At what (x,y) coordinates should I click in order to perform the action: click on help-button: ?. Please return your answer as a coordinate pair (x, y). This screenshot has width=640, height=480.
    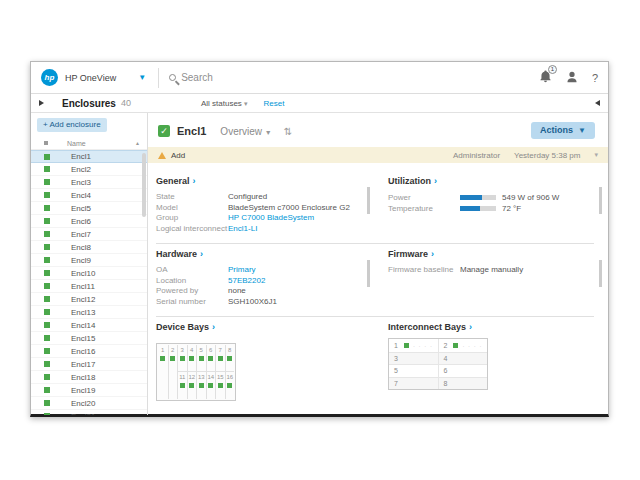
    Looking at the image, I should click on (595, 78).